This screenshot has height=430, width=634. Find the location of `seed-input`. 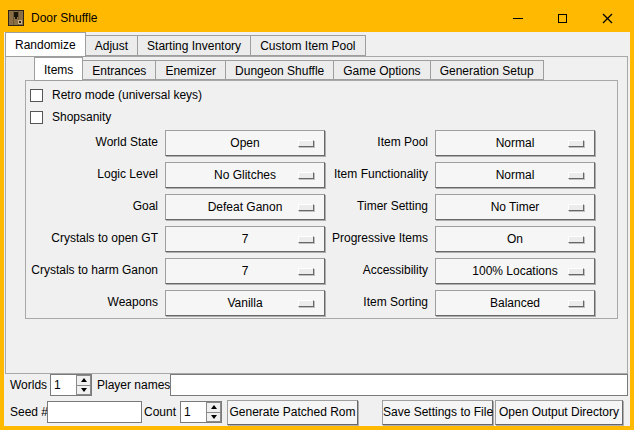

seed-input is located at coordinates (94, 412).